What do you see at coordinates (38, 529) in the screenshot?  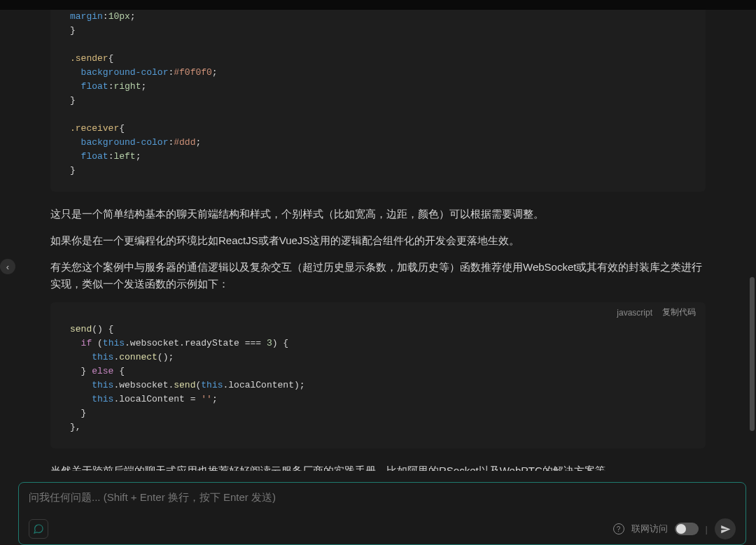 I see `chat-history-button` at bounding box center [38, 529].